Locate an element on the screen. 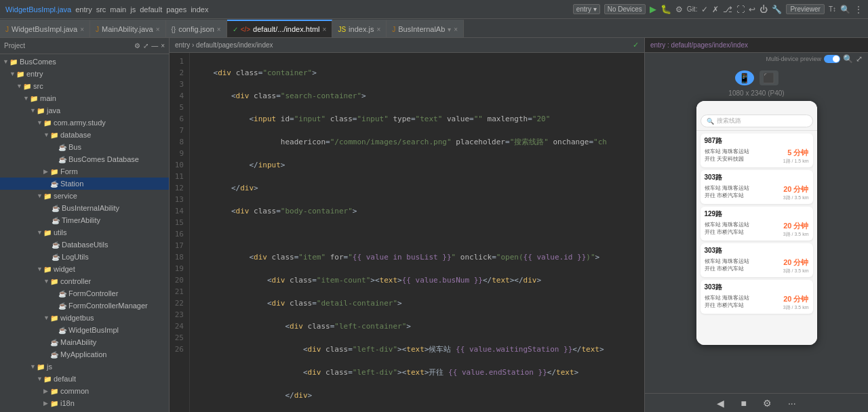 This screenshot has height=412, width=868. end-station: 开往 市桥汽车站 is located at coordinates (727, 305).